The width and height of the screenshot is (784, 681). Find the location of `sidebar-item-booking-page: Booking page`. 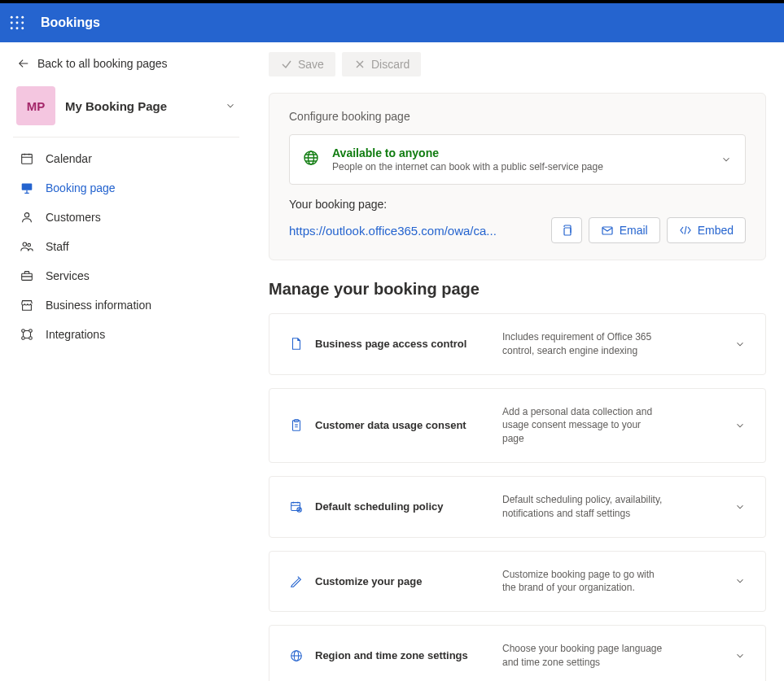

sidebar-item-booking-page: Booking page is located at coordinates (126, 188).